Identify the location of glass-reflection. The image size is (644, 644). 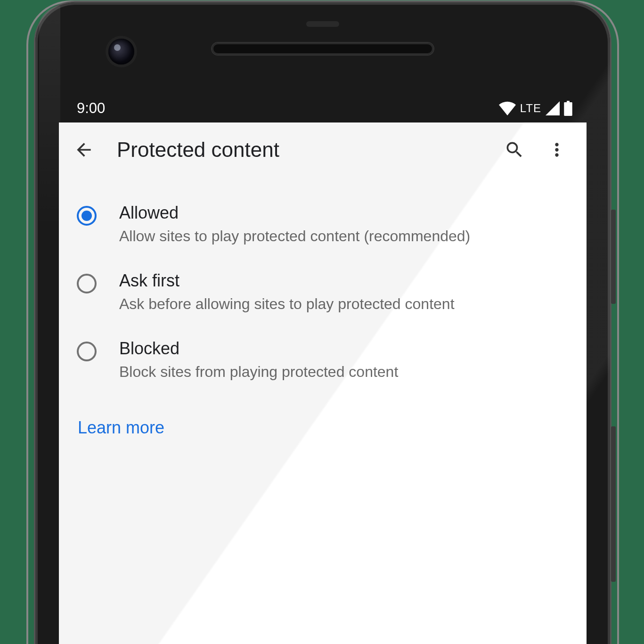
(50, 117).